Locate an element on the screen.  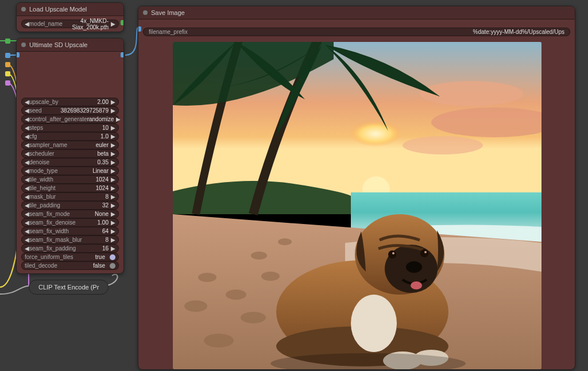
param-upscale_by: ◀upscale_by2.00▶ is located at coordinates (70, 102).